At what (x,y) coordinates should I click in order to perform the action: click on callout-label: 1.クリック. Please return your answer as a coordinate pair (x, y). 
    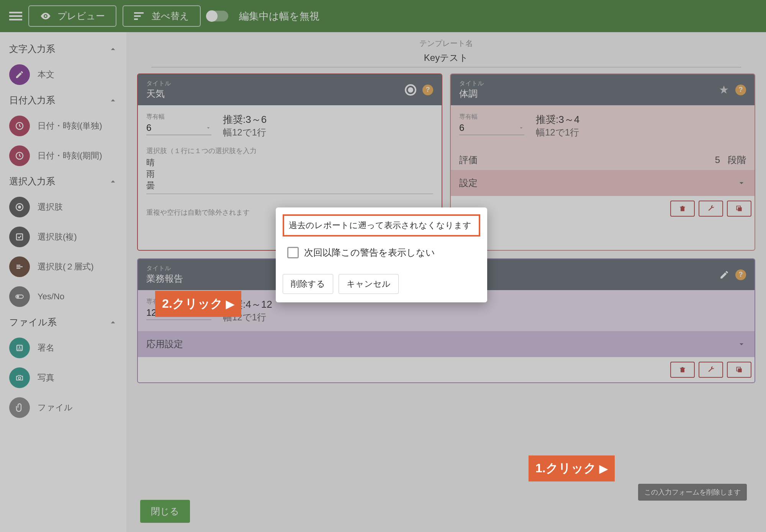
    Looking at the image, I should click on (566, 468).